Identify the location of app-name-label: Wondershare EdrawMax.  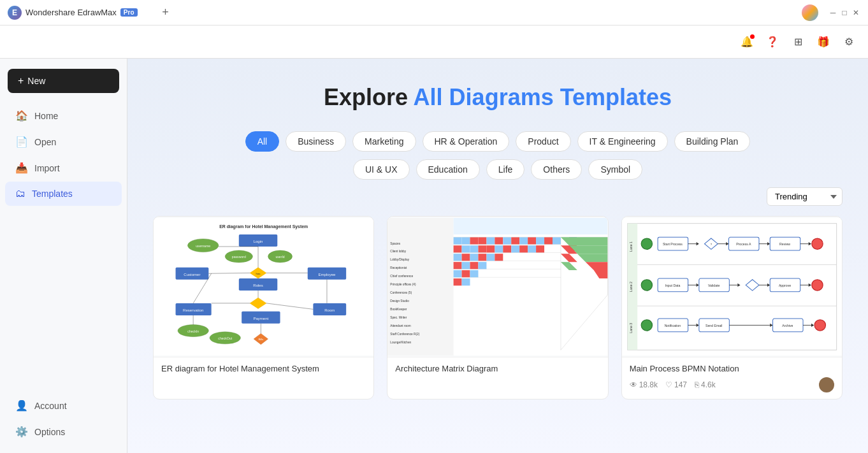
(71, 13).